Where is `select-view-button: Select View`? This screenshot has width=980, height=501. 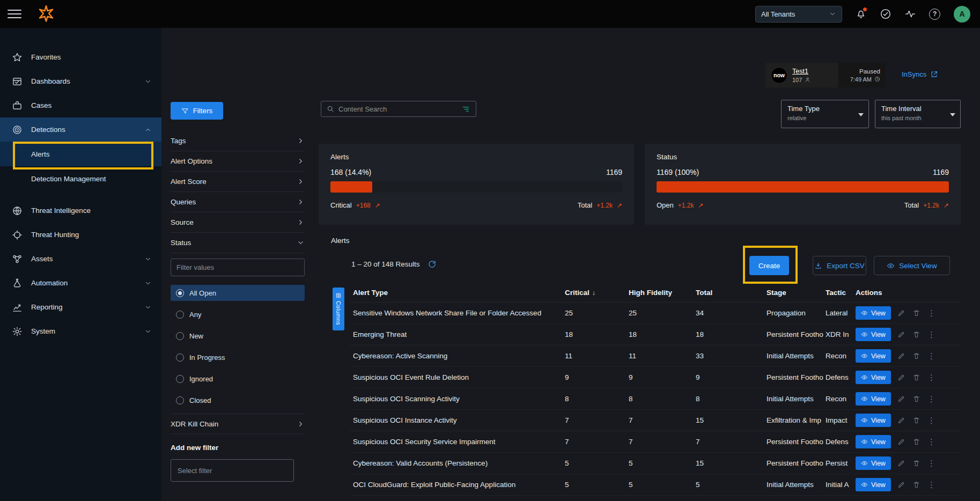 select-view-button: Select View is located at coordinates (912, 266).